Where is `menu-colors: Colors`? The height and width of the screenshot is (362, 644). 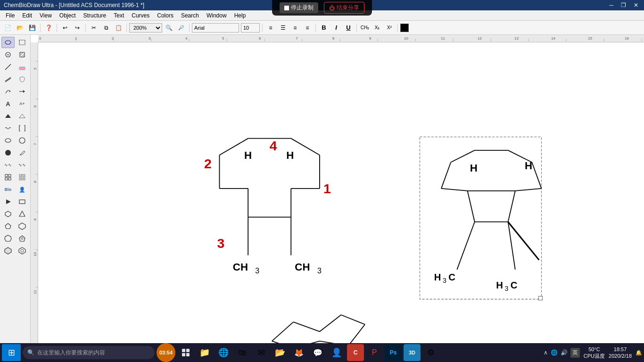
menu-colors: Colors is located at coordinates (165, 16).